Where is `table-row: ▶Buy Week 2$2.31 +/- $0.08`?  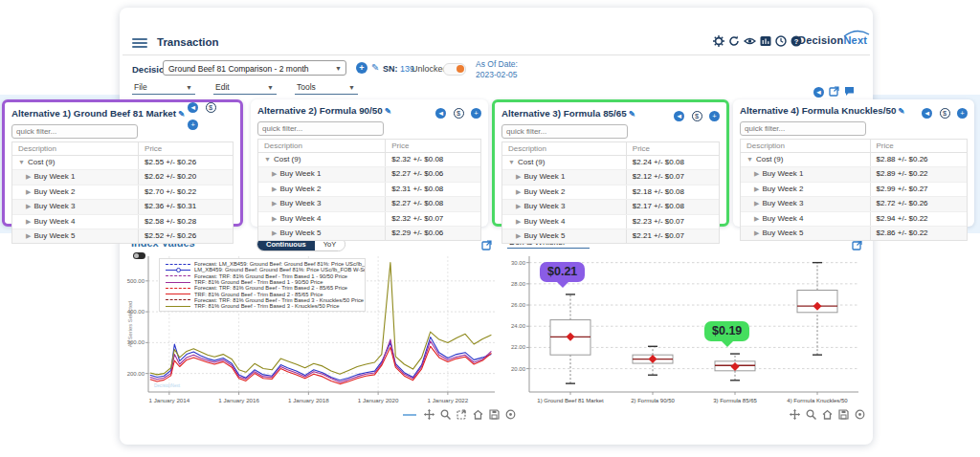 table-row: ▶Buy Week 2$2.31 +/- $0.08 is located at coordinates (369, 189).